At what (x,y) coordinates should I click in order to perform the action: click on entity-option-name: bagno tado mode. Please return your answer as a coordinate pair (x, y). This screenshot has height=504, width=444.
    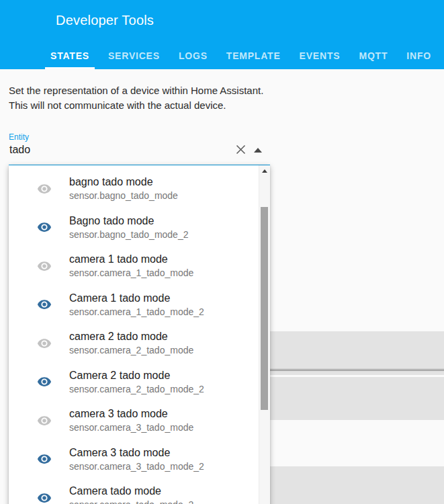
    Looking at the image, I should click on (124, 182).